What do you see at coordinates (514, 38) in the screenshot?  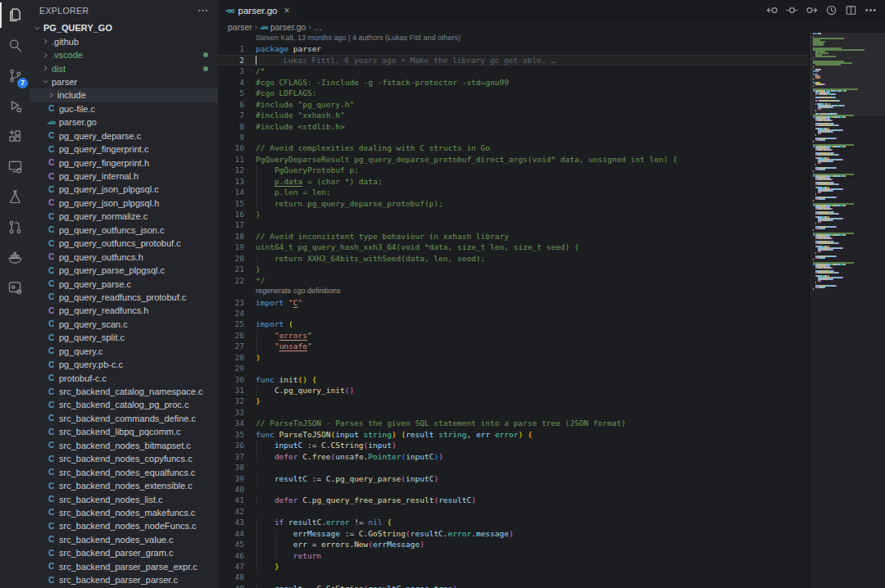 I see `gitlens-authors-lens: Steven Kalt, 13 months ago | 4 authors (…` at bounding box center [514, 38].